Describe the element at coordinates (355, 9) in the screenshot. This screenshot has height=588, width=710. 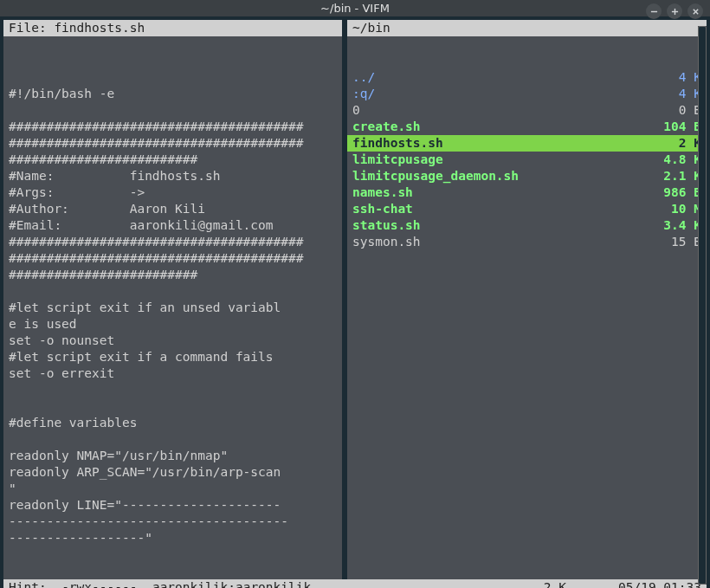
I see `window-title: ~/bin - VIFM` at that location.